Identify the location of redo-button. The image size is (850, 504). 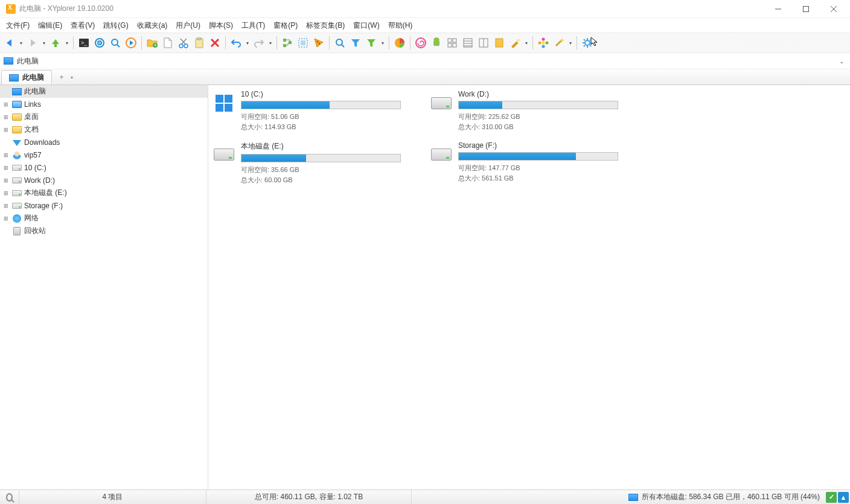
(259, 43).